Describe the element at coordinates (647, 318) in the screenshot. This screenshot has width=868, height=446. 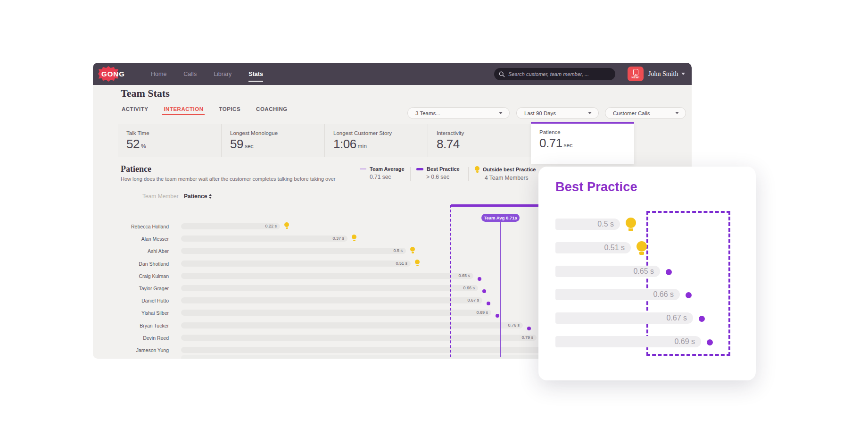
I see `overlay-row: 0.67 s` at that location.